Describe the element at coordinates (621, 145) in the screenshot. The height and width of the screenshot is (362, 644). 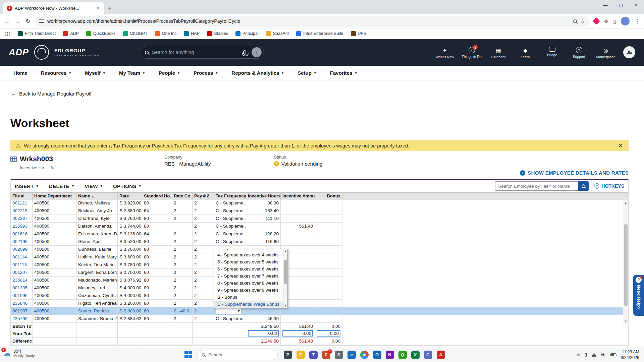
I see `banner-close-icon: ✕` at that location.